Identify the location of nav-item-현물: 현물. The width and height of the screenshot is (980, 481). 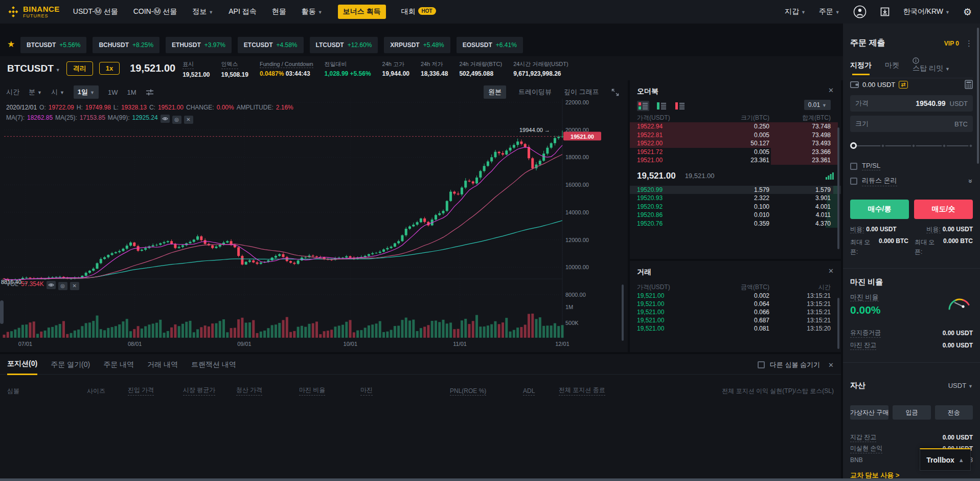
(279, 12).